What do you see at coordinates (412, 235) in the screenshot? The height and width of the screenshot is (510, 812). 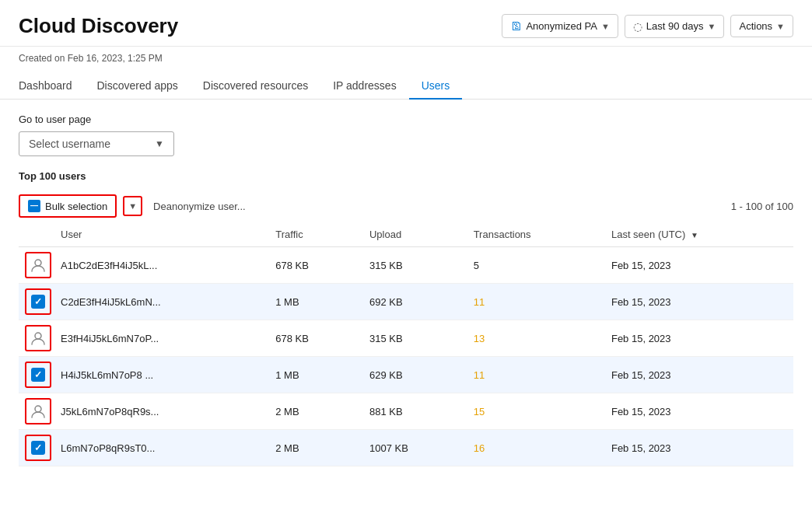 I see `col-upload: Upload` at bounding box center [412, 235].